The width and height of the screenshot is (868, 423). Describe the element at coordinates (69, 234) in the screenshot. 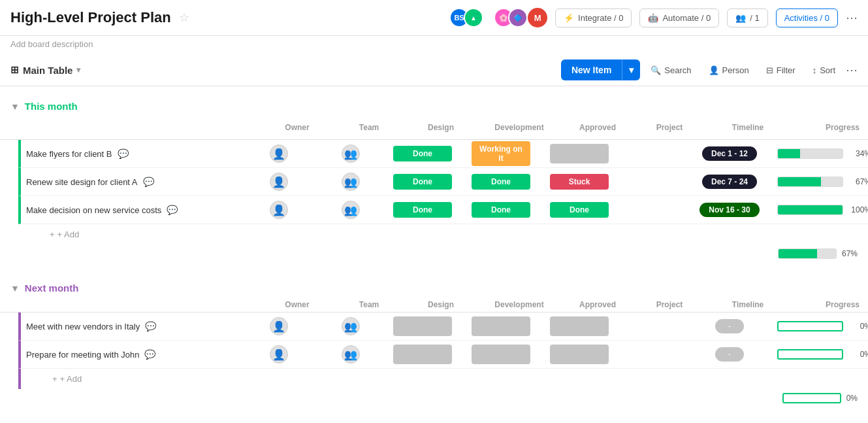

I see `add-label: + Add` at that location.